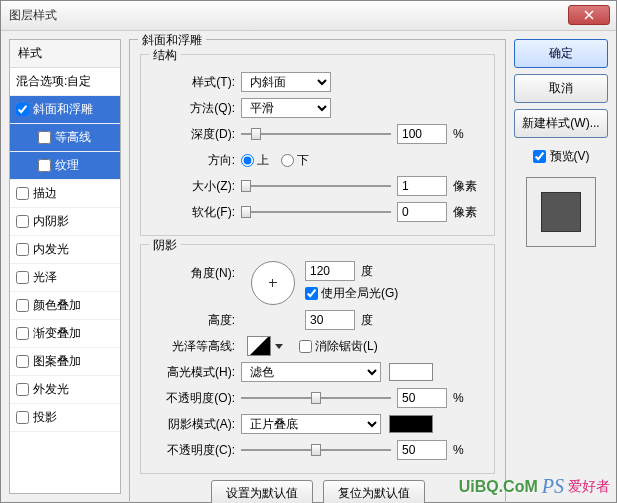  Describe the element at coordinates (196, 160) in the screenshot. I see `direction-label: 方向:` at that location.